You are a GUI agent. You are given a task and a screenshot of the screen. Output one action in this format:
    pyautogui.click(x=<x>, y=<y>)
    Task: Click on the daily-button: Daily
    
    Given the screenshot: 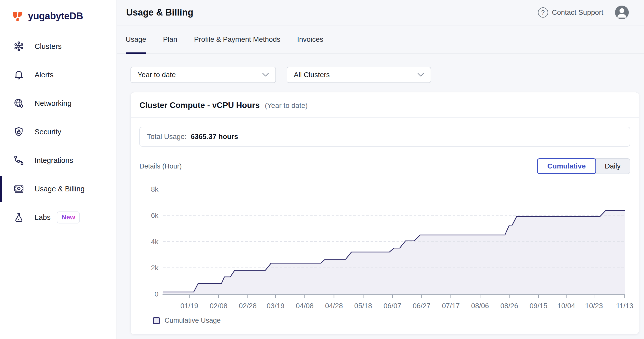 What is the action you would take?
    pyautogui.click(x=612, y=166)
    